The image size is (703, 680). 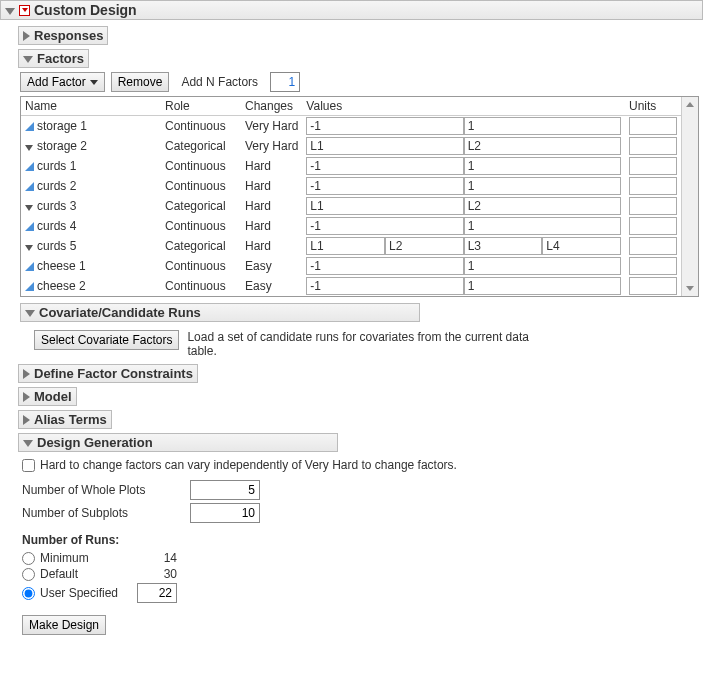 I want to click on model-header: Model, so click(x=48, y=396).